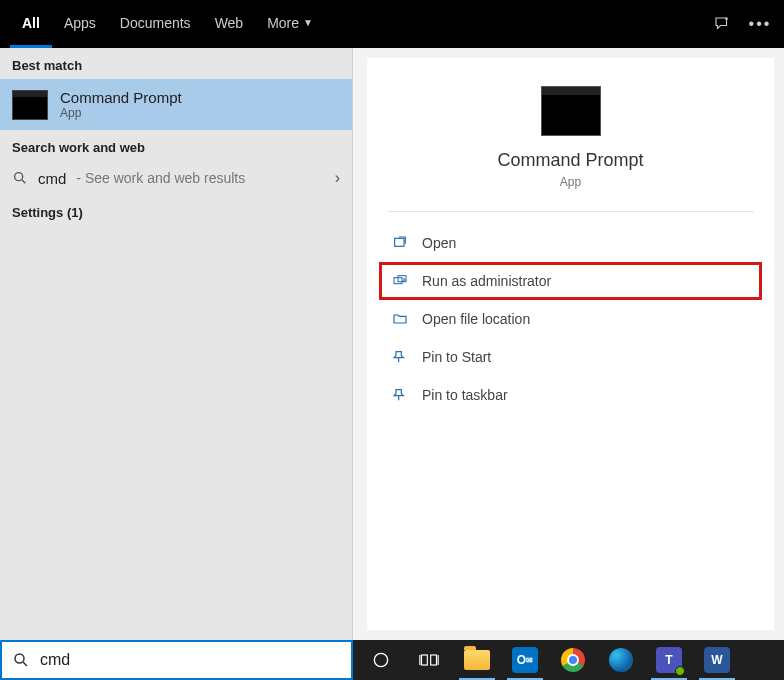  I want to click on word-icon: W, so click(717, 660).